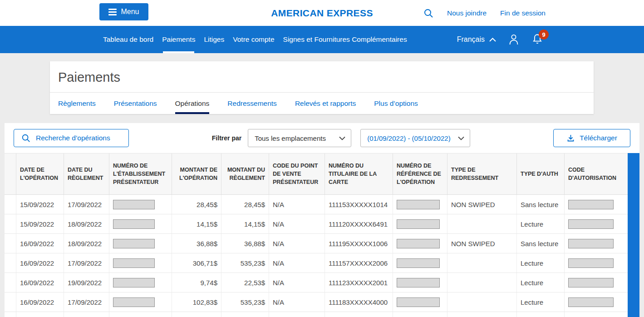 This screenshot has height=317, width=644. Describe the element at coordinates (316, 224) in the screenshot. I see `table-row: 15/09/2022 18/09/2022 14,15$ 14,15$ N/A …` at that location.